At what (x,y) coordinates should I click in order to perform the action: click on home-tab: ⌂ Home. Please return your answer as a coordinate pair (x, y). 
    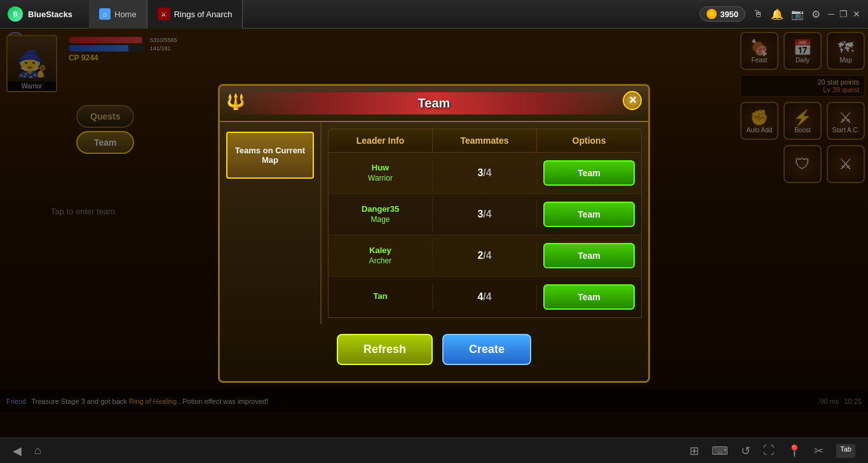
    Looking at the image, I should click on (118, 14).